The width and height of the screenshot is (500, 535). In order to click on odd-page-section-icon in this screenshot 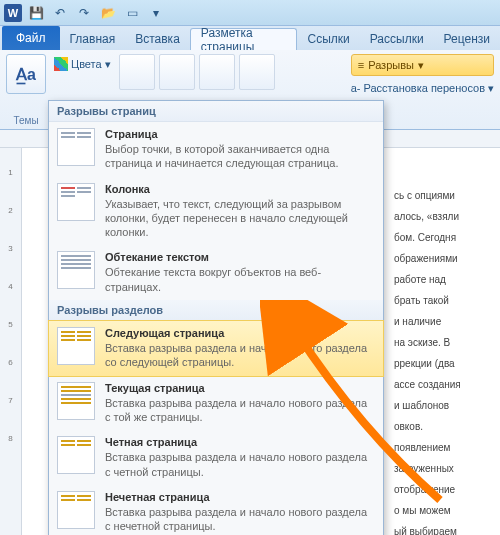, I will do `click(76, 510)`.